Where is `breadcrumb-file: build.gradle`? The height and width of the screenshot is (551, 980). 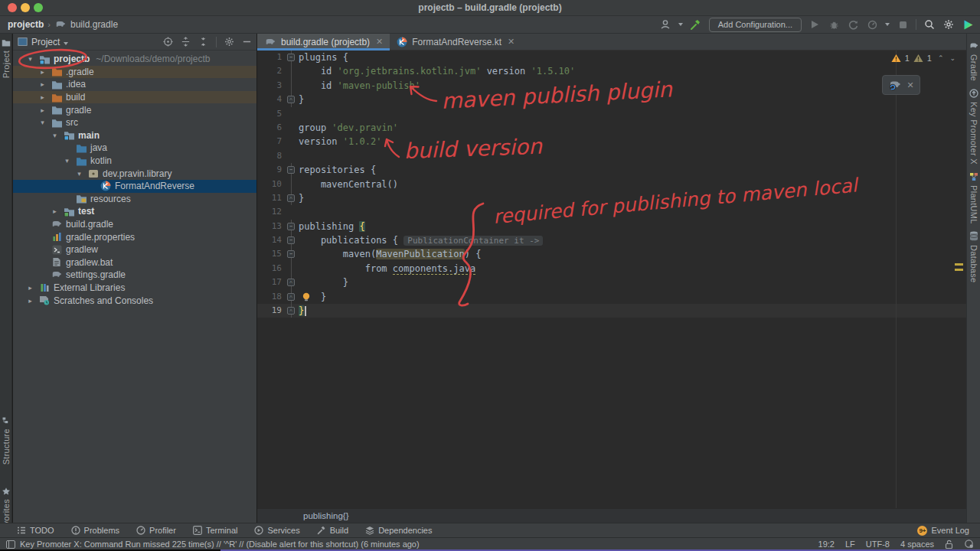 breadcrumb-file: build.gradle is located at coordinates (94, 24).